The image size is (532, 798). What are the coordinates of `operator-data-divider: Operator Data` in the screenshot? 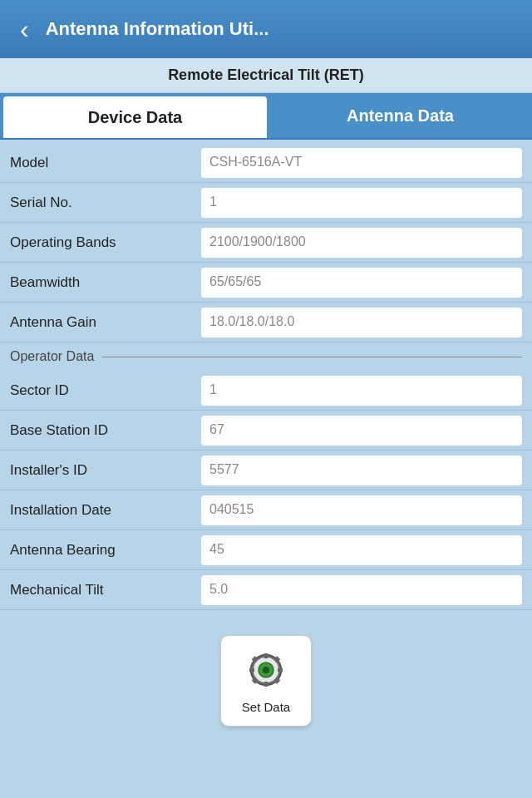 It's located at (266, 357).